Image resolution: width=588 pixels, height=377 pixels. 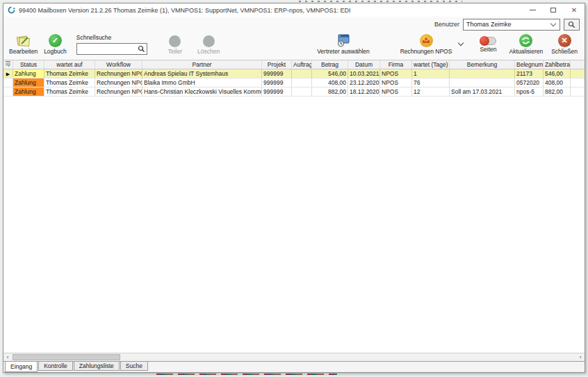 What do you see at coordinates (431, 65) in the screenshot?
I see `column-header-wartet-tage: wartet (Tage)` at bounding box center [431, 65].